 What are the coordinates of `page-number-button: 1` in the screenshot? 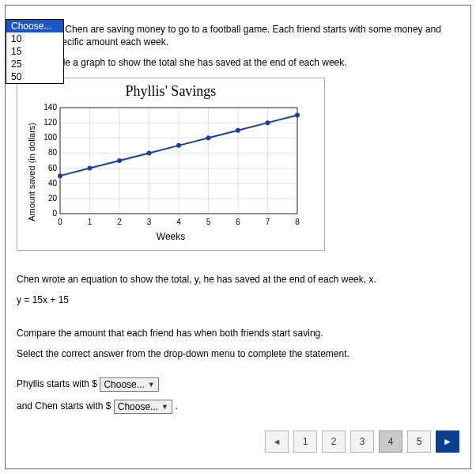 It's located at (305, 442).